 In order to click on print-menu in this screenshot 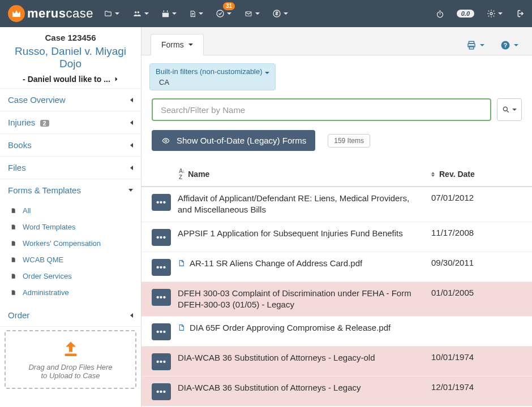, I will do `click(475, 45)`.